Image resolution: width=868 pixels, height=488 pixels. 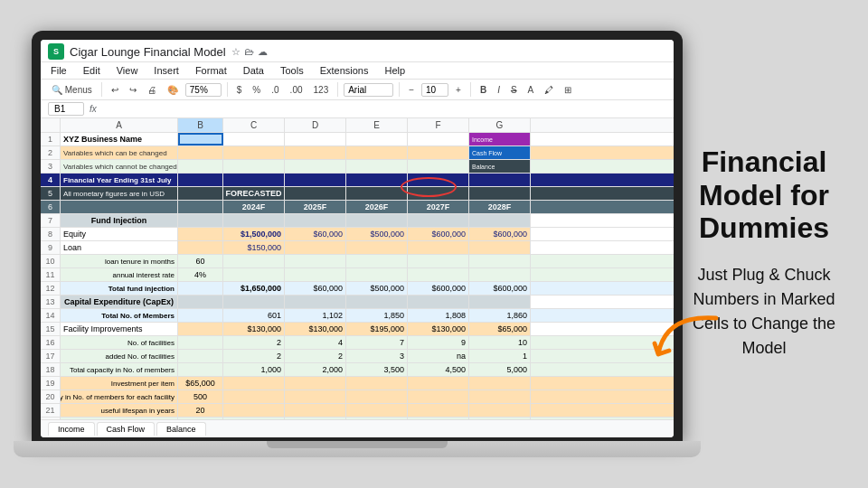 I want to click on tab-cashflow: Cash Flow, so click(x=127, y=428).